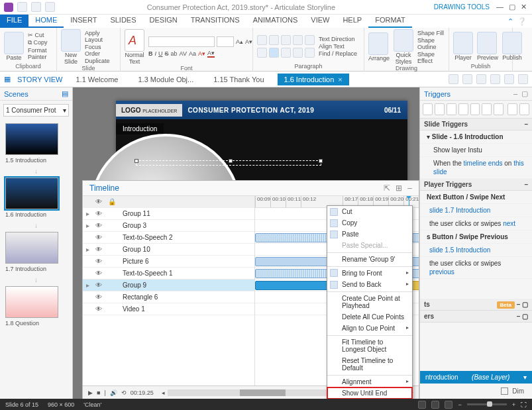  I want to click on variables-button, so click(513, 109).